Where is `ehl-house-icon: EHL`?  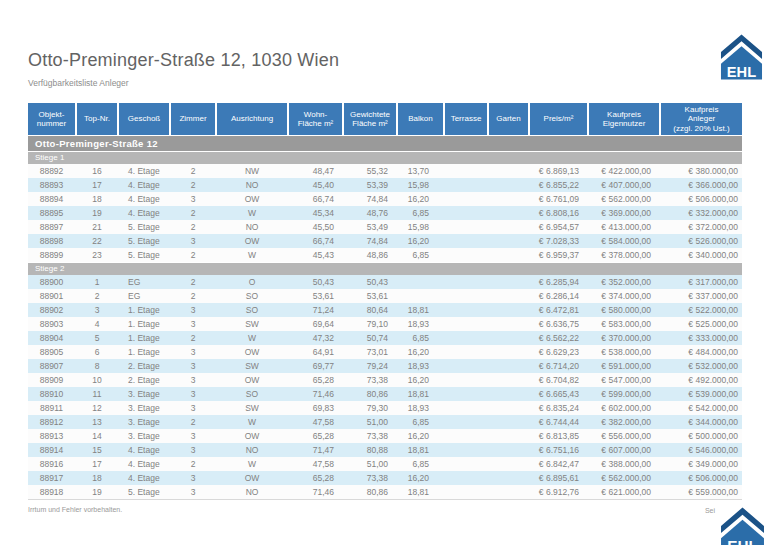 ehl-house-icon: EHL is located at coordinates (742, 526).